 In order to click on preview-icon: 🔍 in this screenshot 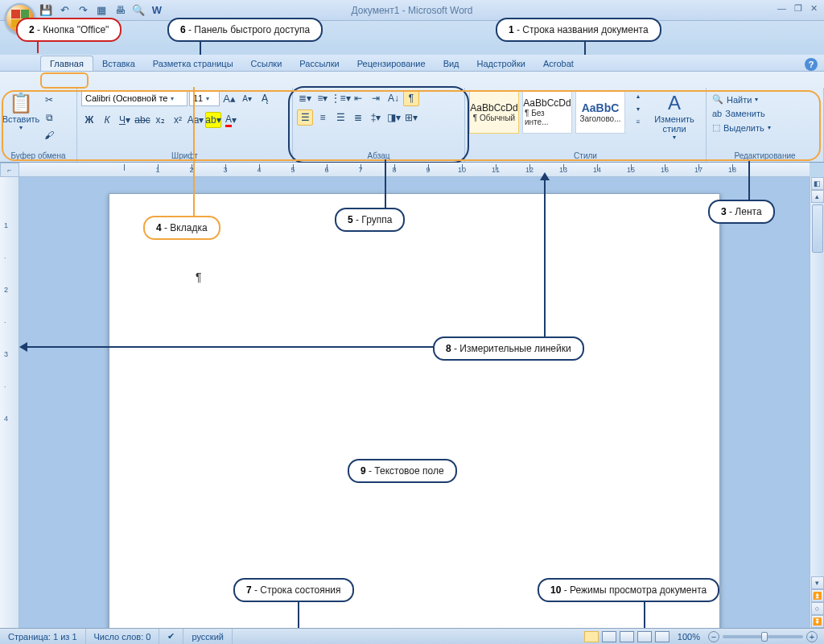, I will do `click(138, 10)`.